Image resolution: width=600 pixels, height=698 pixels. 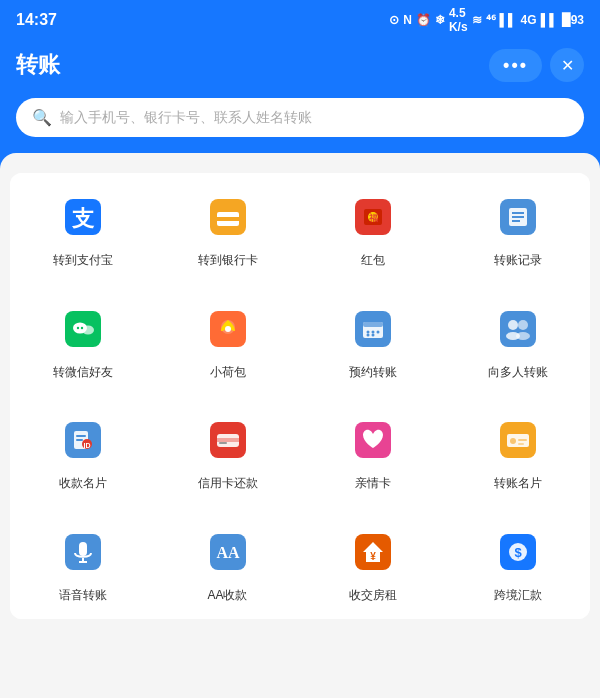 What do you see at coordinates (228, 341) in the screenshot?
I see `grid-item-lotus: 小荷包` at bounding box center [228, 341].